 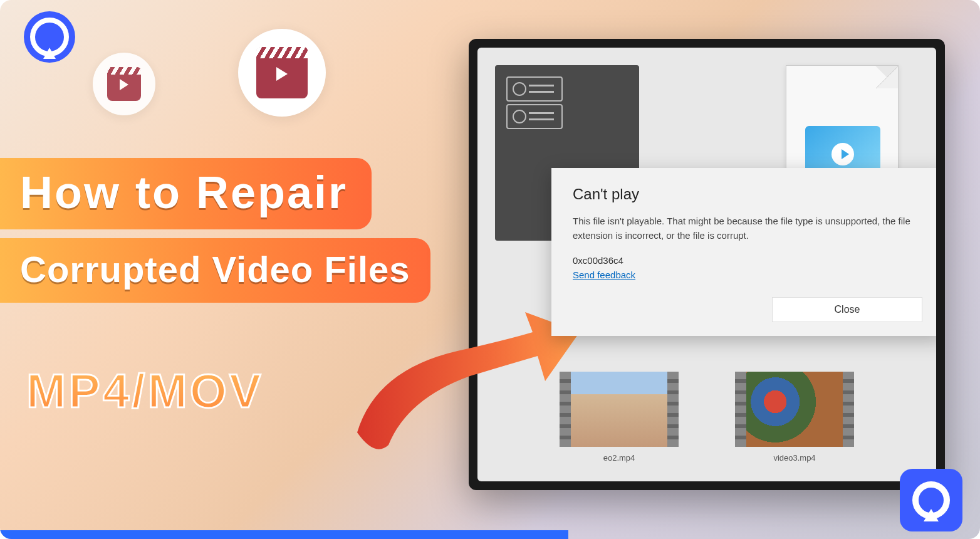 I want to click on dialog-body: This file isn't playable. That might be …, so click(x=748, y=228).